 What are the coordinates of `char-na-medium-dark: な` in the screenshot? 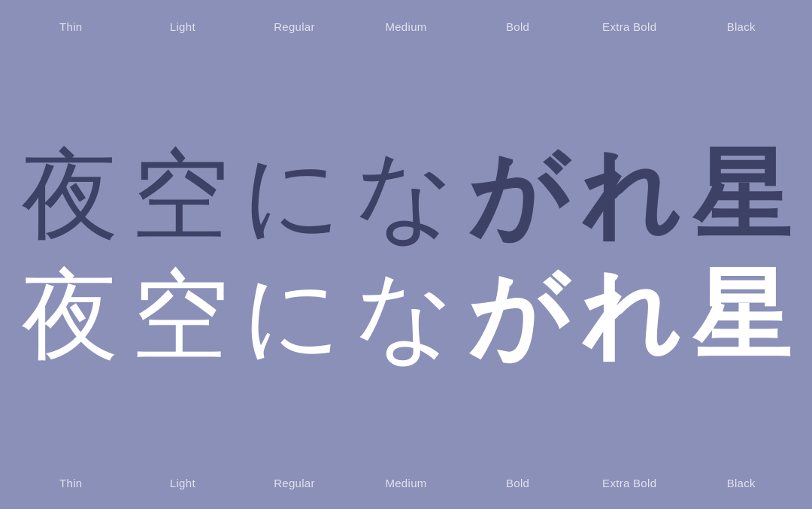 It's located at (404, 195).